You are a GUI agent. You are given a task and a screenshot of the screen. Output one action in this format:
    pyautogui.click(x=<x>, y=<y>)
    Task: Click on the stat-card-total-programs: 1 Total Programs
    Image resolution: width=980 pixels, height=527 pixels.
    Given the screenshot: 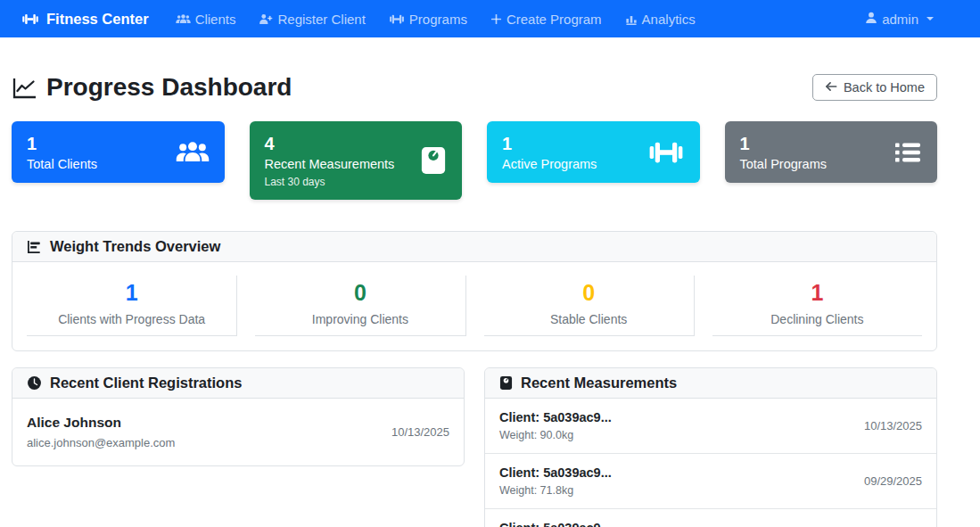 What is the action you would take?
    pyautogui.click(x=831, y=152)
    